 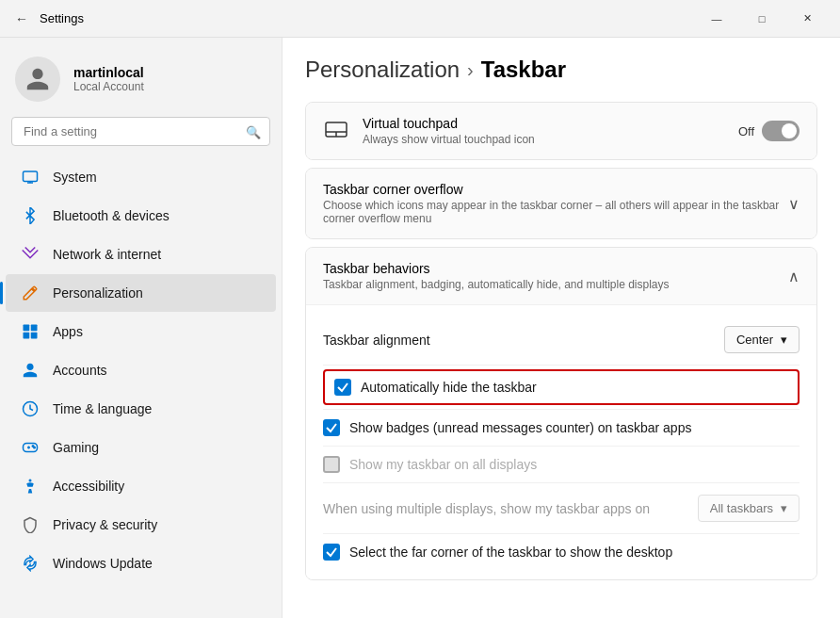 What do you see at coordinates (783, 339) in the screenshot?
I see `alignment-chevron-icon: ▾` at bounding box center [783, 339].